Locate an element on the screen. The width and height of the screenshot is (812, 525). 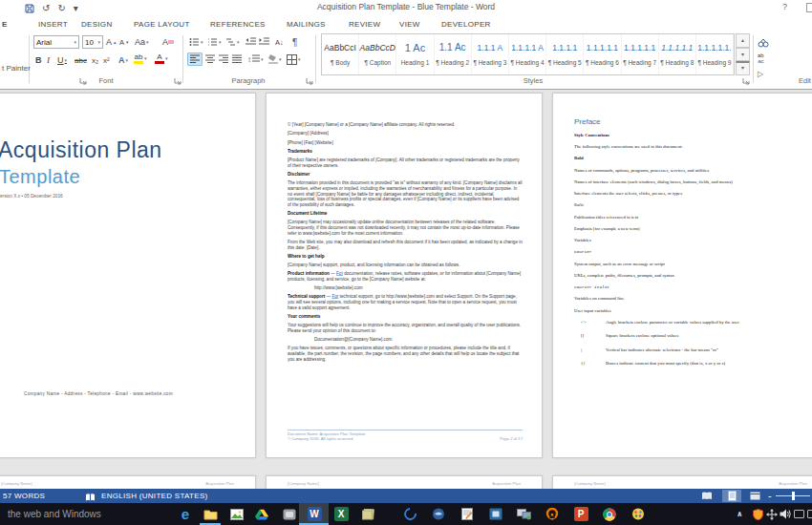
page-header-right: Acquisition Plan is located at coordinates (506, 483).